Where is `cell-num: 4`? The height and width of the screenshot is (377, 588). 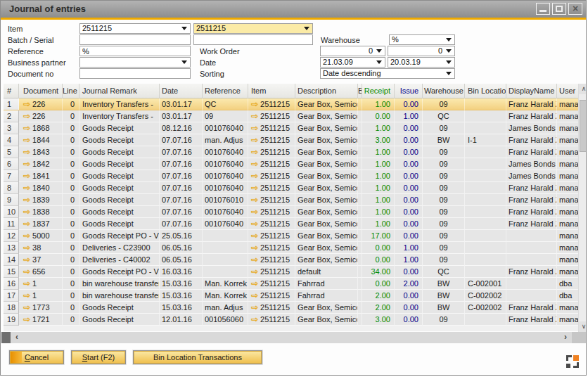 cell-num: 4 is located at coordinates (11, 141).